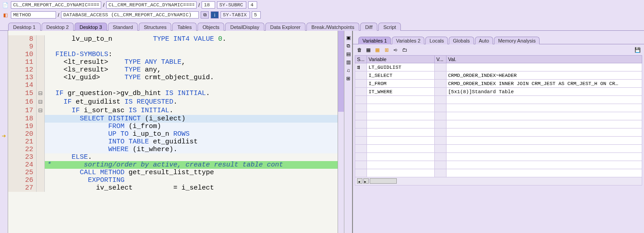 This screenshot has width=644, height=233. Describe the element at coordinates (5, 15) in the screenshot. I see `method-icon: ◧` at that location.